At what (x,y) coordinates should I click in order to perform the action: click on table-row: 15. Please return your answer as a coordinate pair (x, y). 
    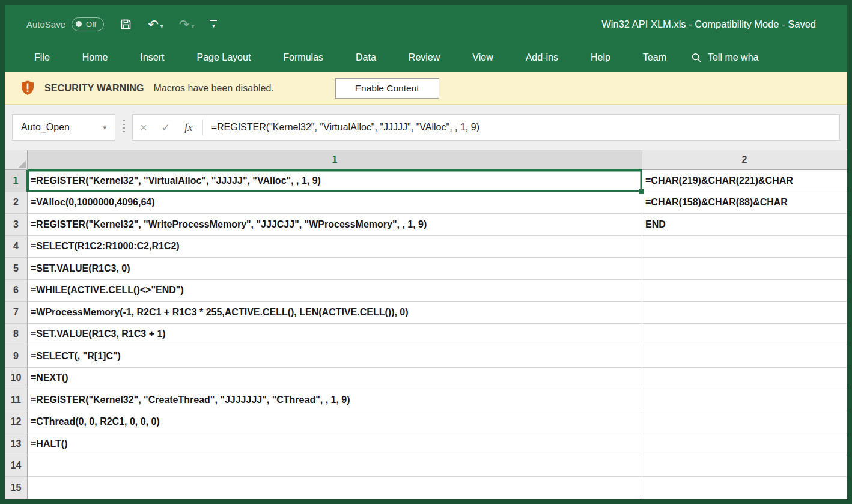
    Looking at the image, I should click on (426, 488).